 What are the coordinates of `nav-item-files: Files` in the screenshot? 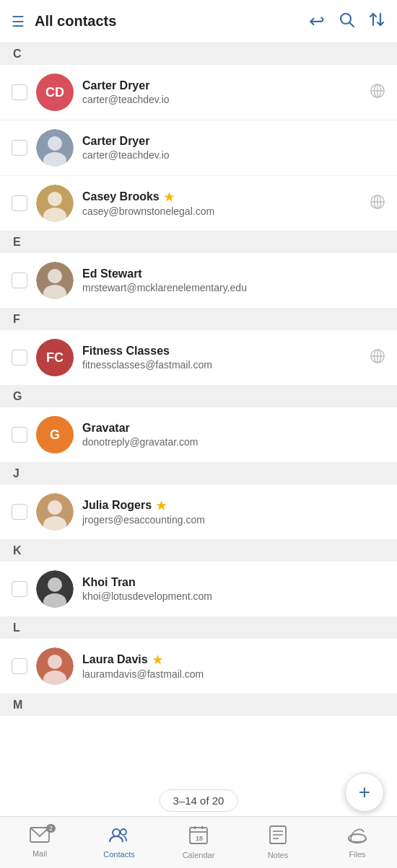 It's located at (357, 842).